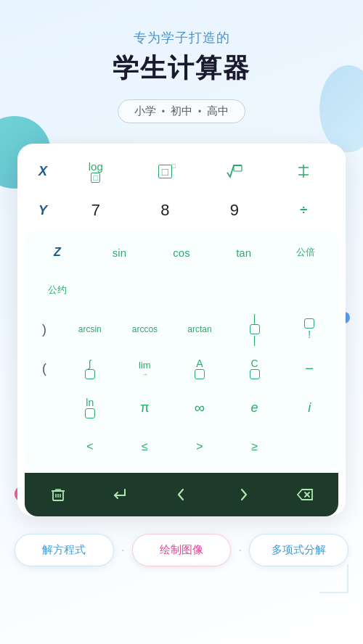 This screenshot has height=644, width=363. I want to click on key-arctan: arctan, so click(200, 329).